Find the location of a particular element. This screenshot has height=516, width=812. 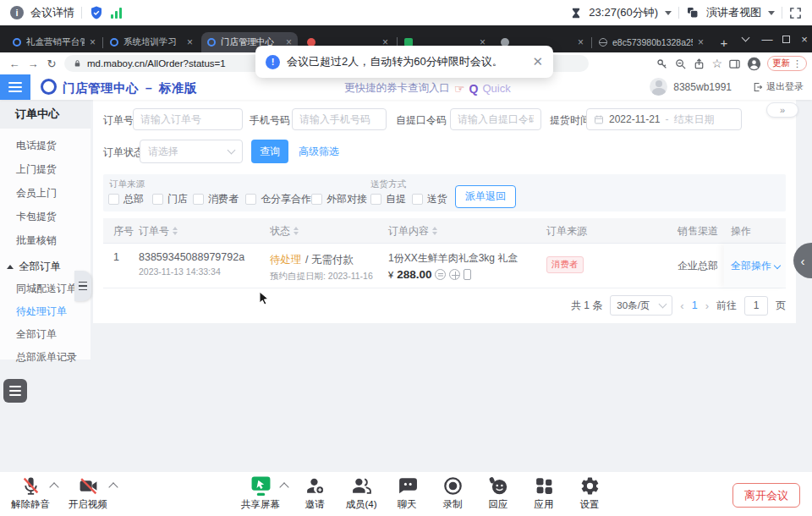

prev-page-icon: ‹ is located at coordinates (682, 306).